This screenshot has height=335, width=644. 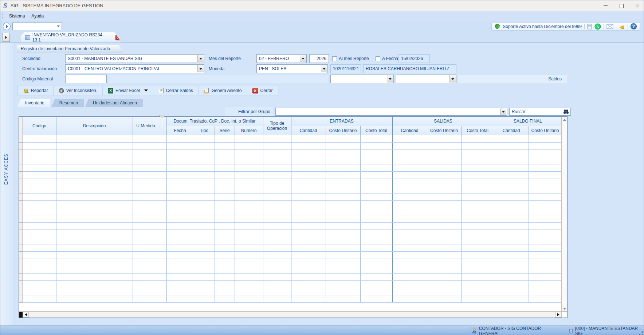 I want to click on whatsapp-icon, so click(x=598, y=27).